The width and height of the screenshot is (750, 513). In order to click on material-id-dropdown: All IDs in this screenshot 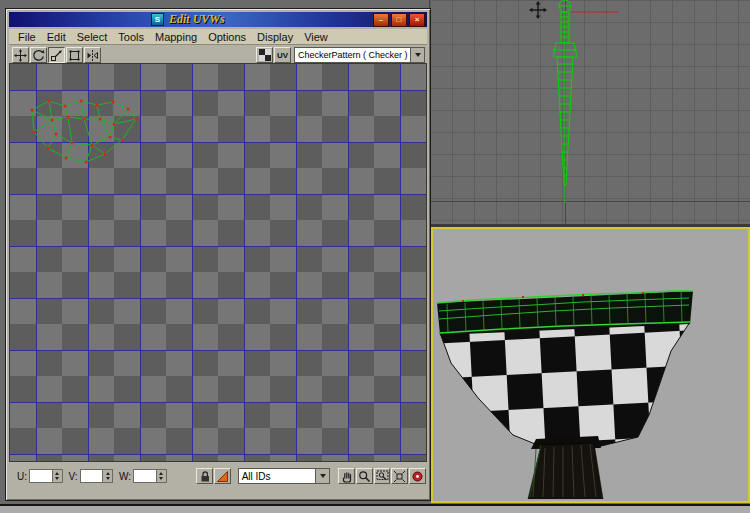, I will do `click(284, 476)`.